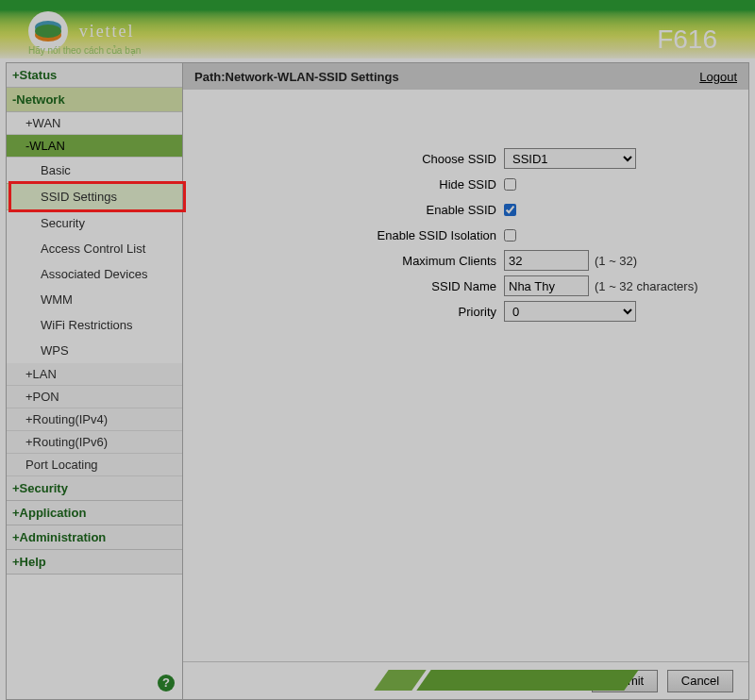 The height and width of the screenshot is (700, 755). I want to click on label-enable-ssid: Enable SSID, so click(344, 209).